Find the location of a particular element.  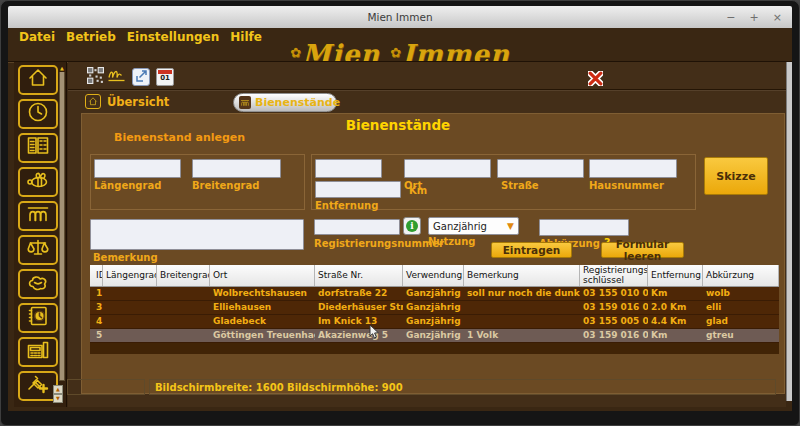

table-row: 1 Wolbrechtshausen dorfstraße 22 Ganzjäh… is located at coordinates (434, 294).